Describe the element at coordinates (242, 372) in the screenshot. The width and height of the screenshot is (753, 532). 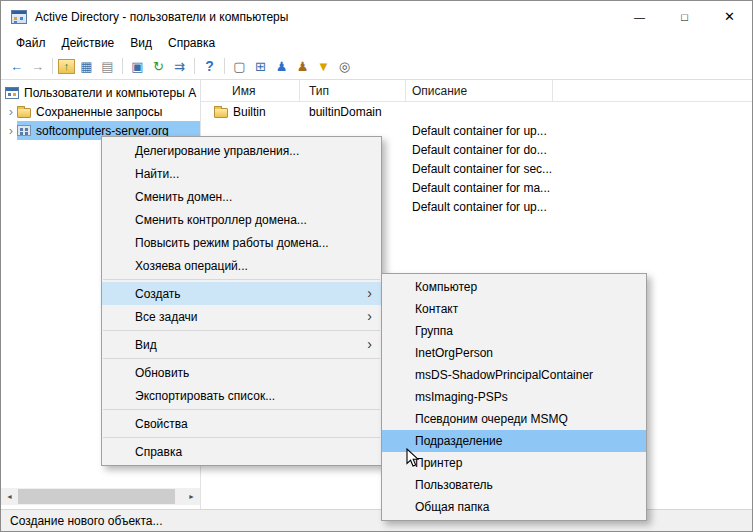
I see `menu-item-refresh: Обновить` at that location.